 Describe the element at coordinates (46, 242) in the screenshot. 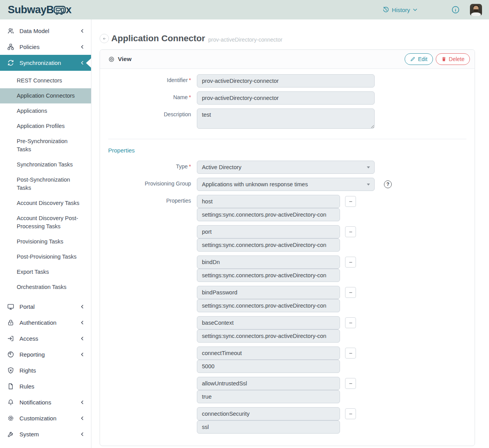

I see `sidebar-item-provisioning-tasks: Provisioning Tasks` at that location.